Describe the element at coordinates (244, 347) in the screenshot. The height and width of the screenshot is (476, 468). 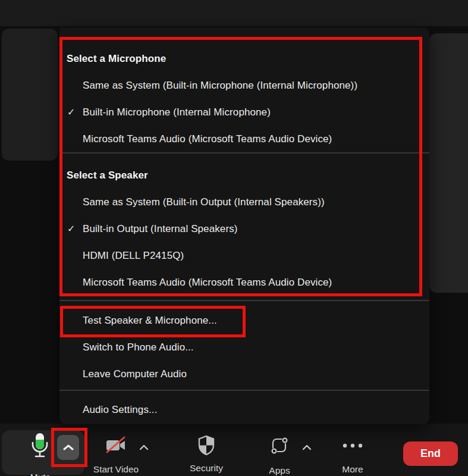
I see `menu-item-switch-phone-audio: Switch to Phone Audio...` at that location.